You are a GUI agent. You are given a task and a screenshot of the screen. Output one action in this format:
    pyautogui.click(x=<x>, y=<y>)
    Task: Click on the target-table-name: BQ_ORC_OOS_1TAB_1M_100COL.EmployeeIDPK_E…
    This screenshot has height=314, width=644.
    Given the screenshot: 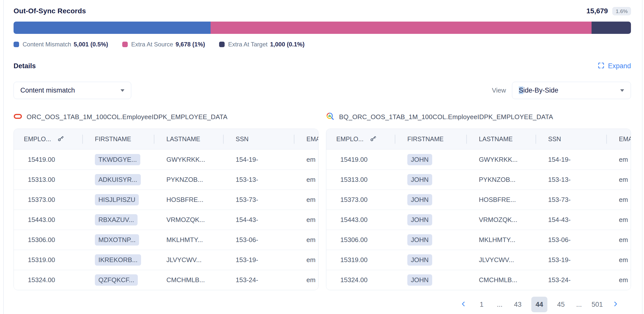 What is the action you would take?
    pyautogui.click(x=446, y=117)
    